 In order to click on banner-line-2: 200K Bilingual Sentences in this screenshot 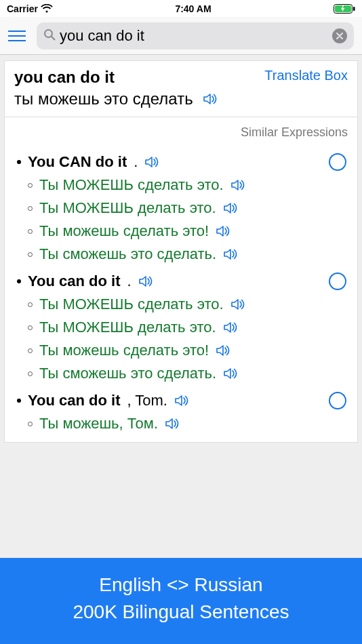, I will do `click(181, 613)`.